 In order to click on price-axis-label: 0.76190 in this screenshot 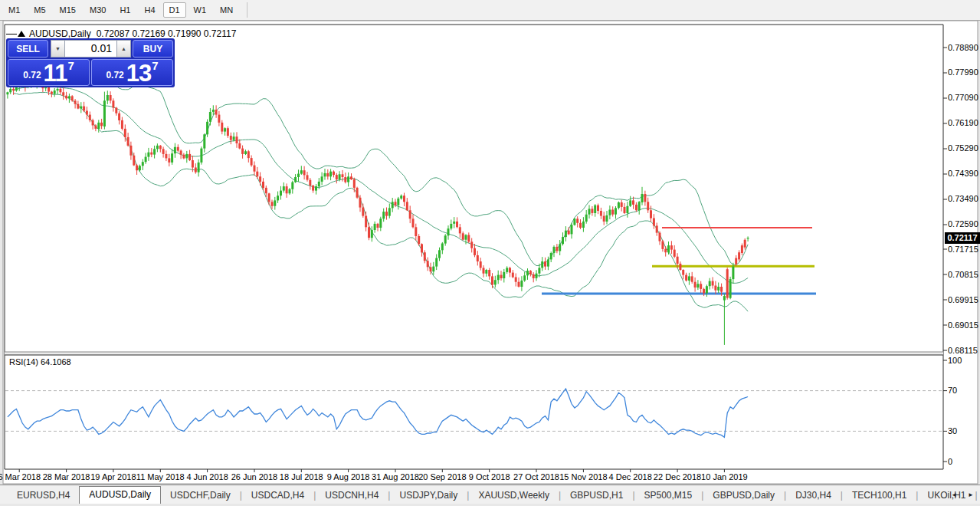, I will do `click(963, 123)`.